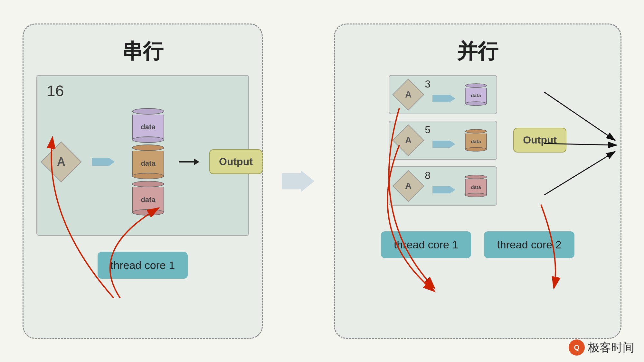 This screenshot has width=644, height=362. What do you see at coordinates (298, 181) in the screenshot?
I see `big-arrow-svg` at bounding box center [298, 181].